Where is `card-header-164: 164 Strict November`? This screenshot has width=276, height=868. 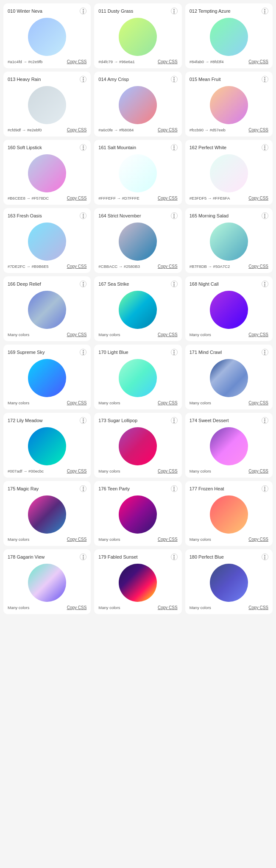
card-header-164: 164 Strict November is located at coordinates (138, 216).